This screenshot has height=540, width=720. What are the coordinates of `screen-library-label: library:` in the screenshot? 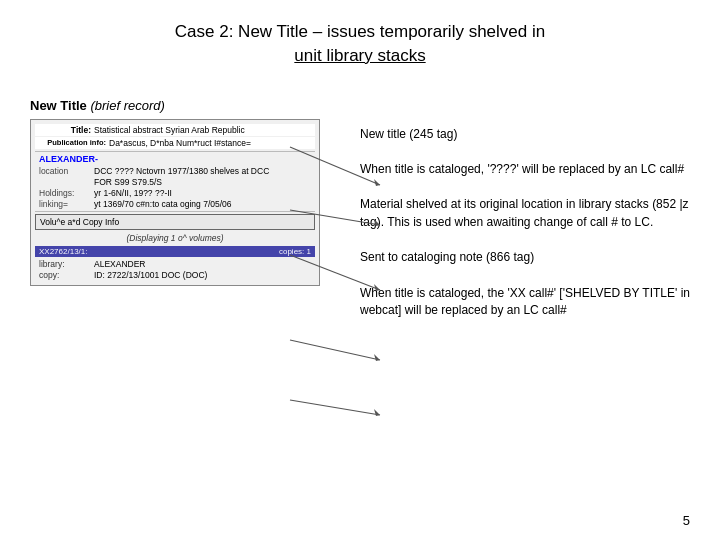 It's located at (66, 264).